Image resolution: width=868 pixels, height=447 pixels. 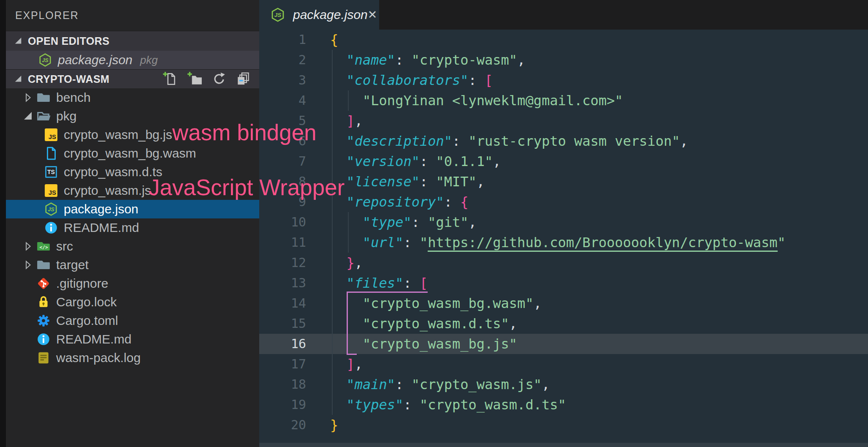 I want to click on line-number: 7, so click(x=283, y=161).